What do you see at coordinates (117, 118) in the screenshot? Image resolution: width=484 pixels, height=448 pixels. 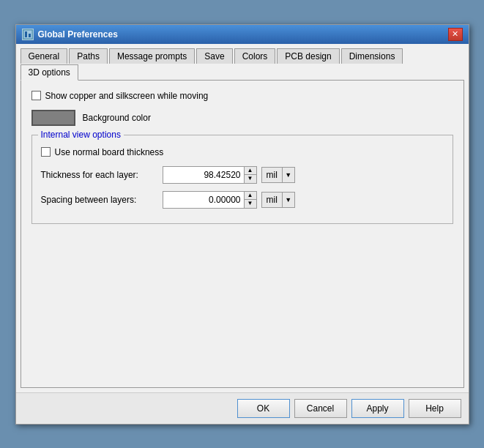 I see `background-color-label: Background color` at bounding box center [117, 118].